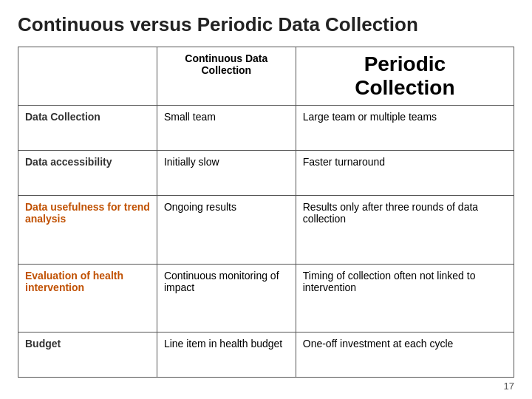 The height and width of the screenshot is (399, 532). I want to click on row-col2-data-collection: Small team, so click(226, 129).